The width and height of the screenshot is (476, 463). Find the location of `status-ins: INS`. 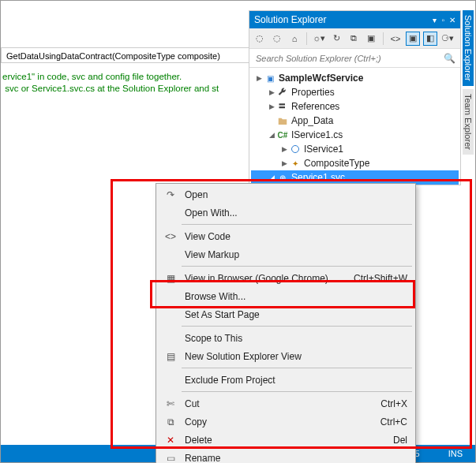

status-ins: INS is located at coordinates (455, 454).